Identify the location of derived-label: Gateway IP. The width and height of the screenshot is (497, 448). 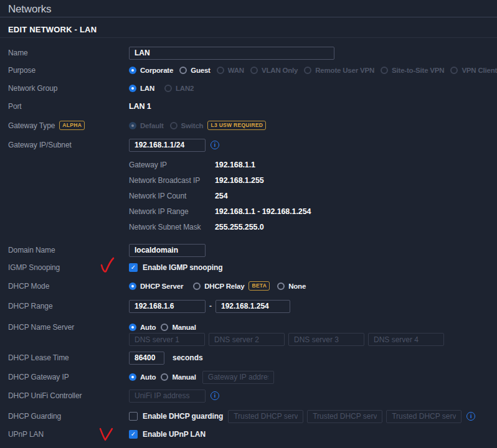
(172, 165).